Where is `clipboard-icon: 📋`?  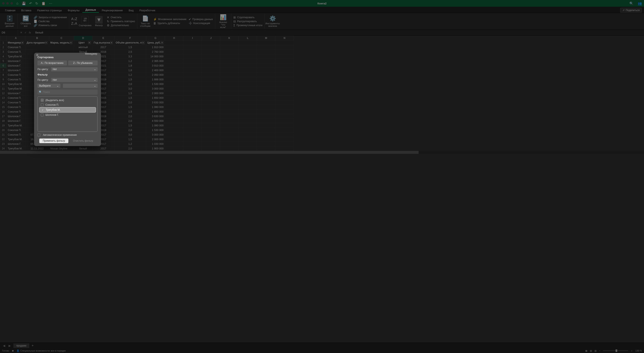 clipboard-icon: 📋 is located at coordinates (44, 4).